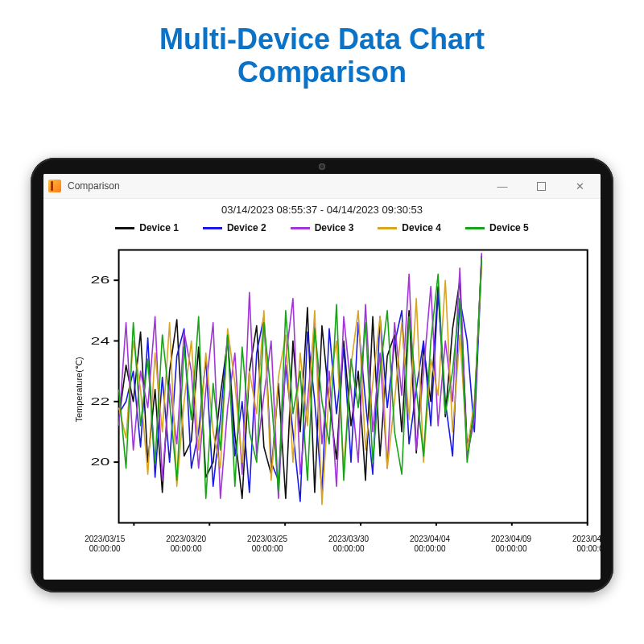 The image size is (644, 644). I want to click on svg-text: 26, so click(101, 280).